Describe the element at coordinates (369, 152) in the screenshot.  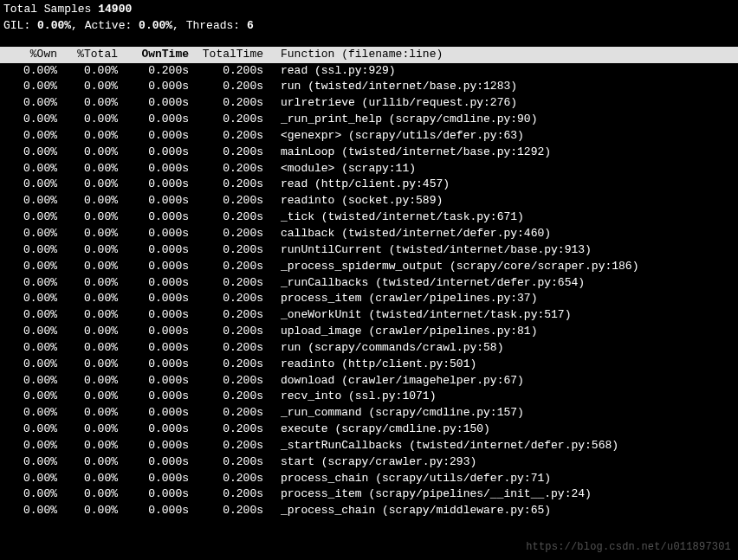
I see `table-row: 0.00%0.00%0.000s0.200smainLoop (twisted/…` at that location.